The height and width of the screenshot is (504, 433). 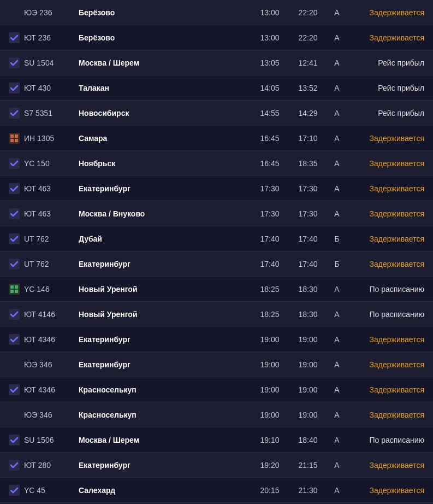 I want to click on table-row: ЮТ 463 Екатеринбург 17:30 17:30 А Задерж…, so click(x=216, y=189).